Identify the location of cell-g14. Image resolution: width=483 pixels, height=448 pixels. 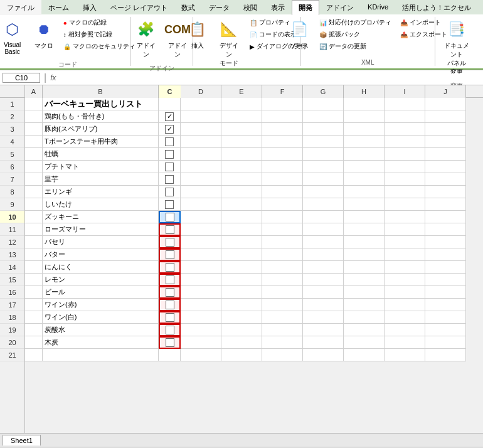
(324, 267).